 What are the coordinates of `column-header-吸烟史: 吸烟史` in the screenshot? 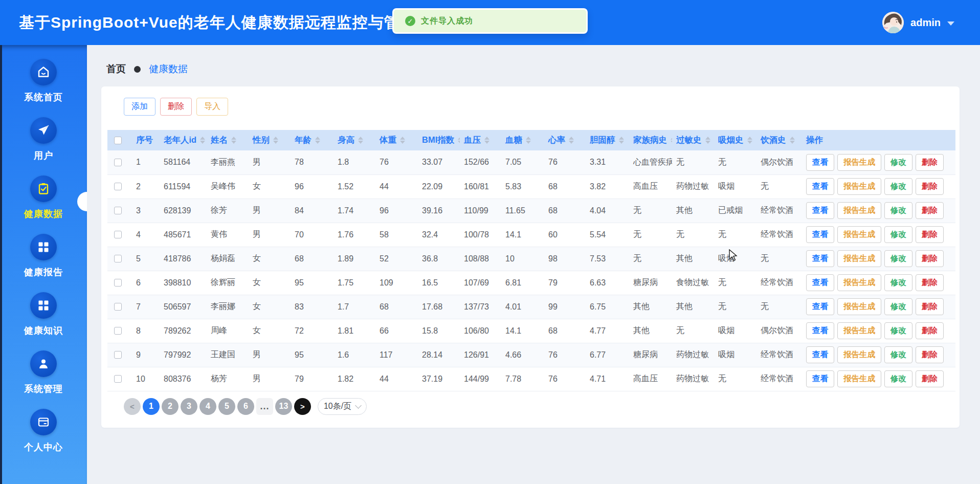 It's located at (736, 140).